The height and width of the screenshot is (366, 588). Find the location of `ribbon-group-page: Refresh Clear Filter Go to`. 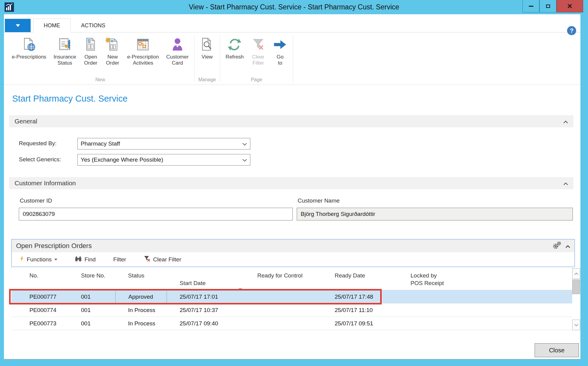

ribbon-group-page: Refresh Clear Filter Go to is located at coordinates (257, 59).